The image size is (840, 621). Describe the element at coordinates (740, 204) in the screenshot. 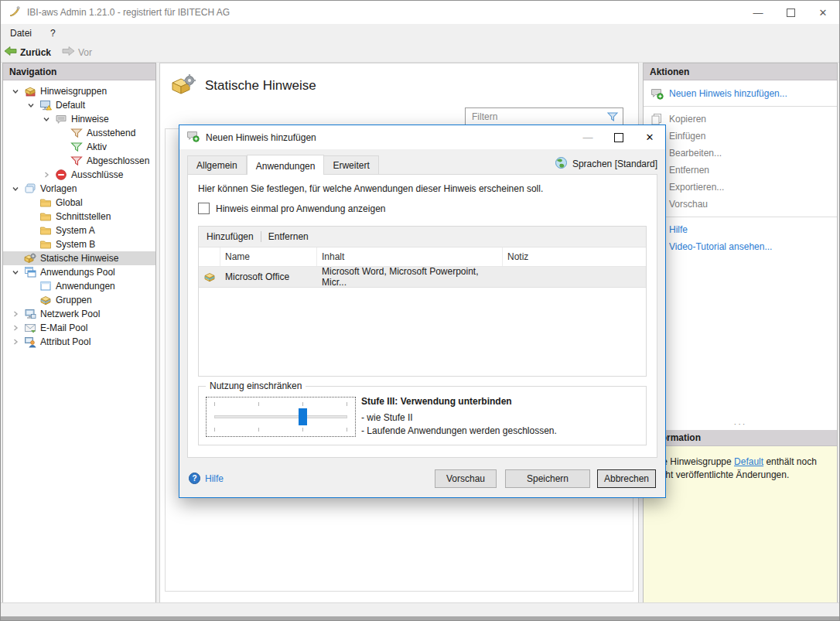

I see `action-vorschau: Vorschau` at that location.